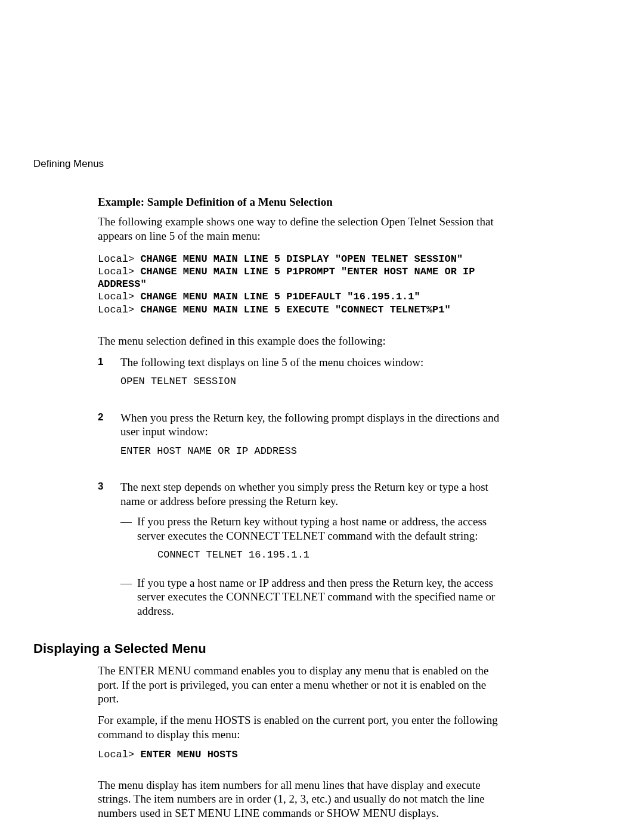 This screenshot has width=644, height=833. What do you see at coordinates (109, 552) in the screenshot?
I see `step-number: 3` at bounding box center [109, 552].